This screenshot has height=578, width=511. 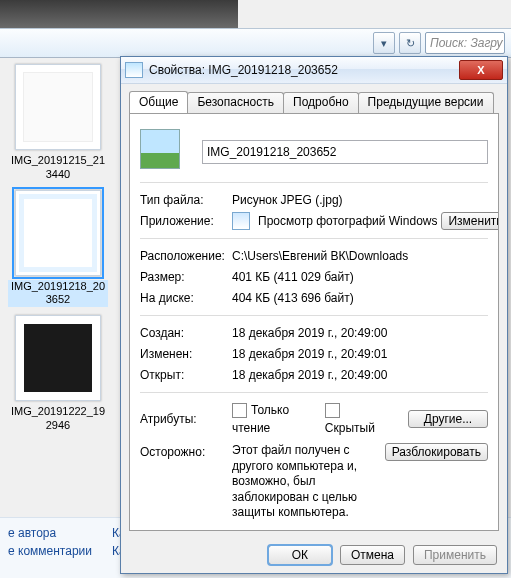 I want to click on label: Осторожно:, so click(x=186, y=482).